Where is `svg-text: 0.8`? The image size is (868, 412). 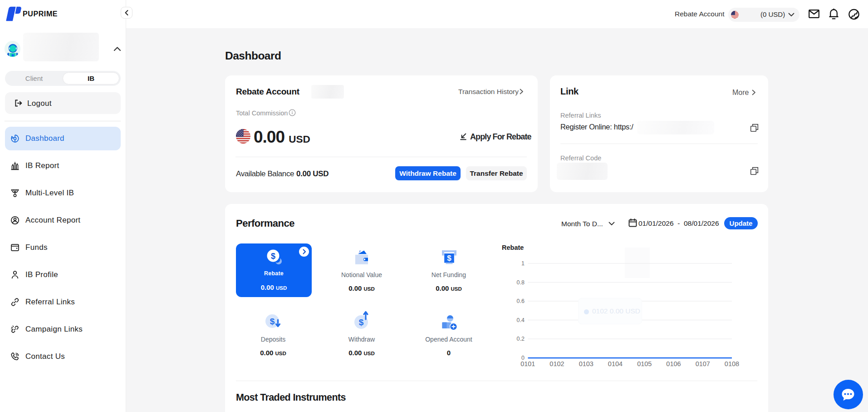
svg-text: 0.8 is located at coordinates (521, 283).